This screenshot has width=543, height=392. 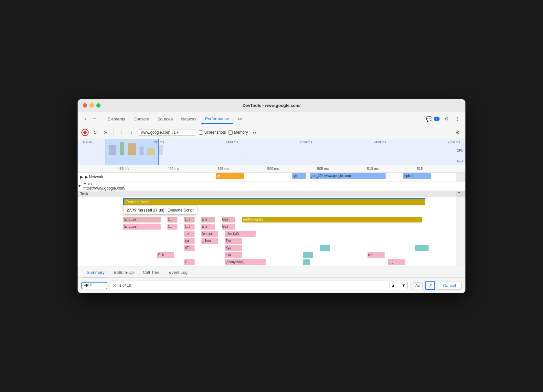 What do you see at coordinates (348, 176) in the screenshot?
I see `network-item-2: gen_204 (www.google.com)` at bounding box center [348, 176].